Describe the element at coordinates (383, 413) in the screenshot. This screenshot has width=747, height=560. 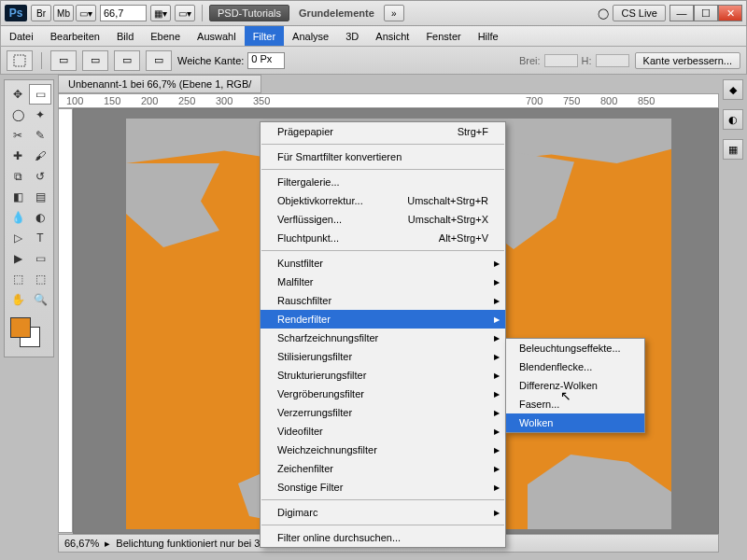
I see `menu-item-verzerrungsfilter: Verzerrungsfilter▶` at that location.